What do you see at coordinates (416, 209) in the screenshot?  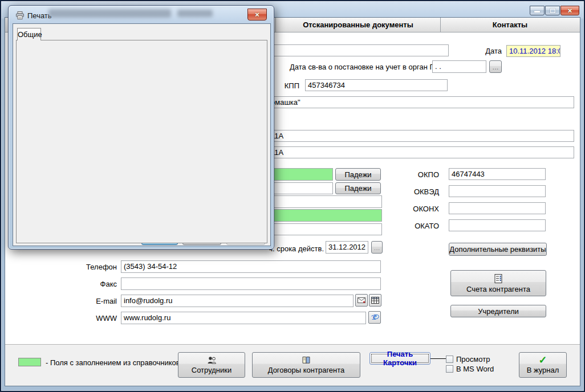 I see `okonh-label: ОКОНХ` at bounding box center [416, 209].